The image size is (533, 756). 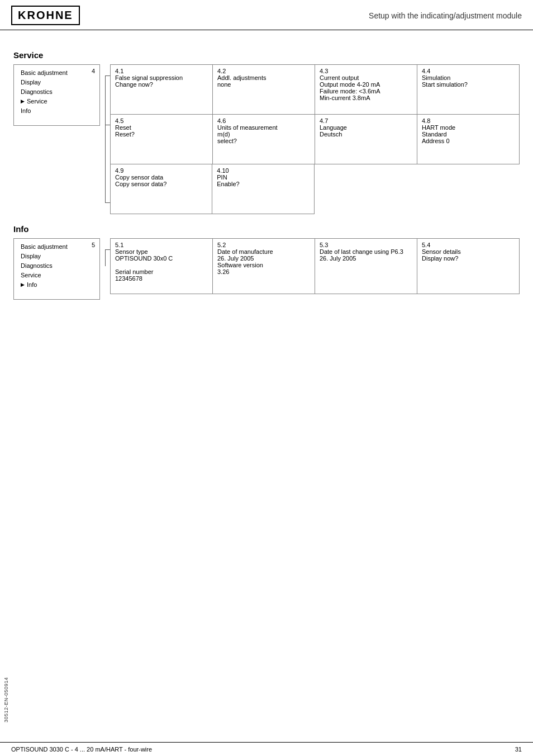 I want to click on card-title-5-3: Date of last change using P6.3, so click(x=366, y=252).